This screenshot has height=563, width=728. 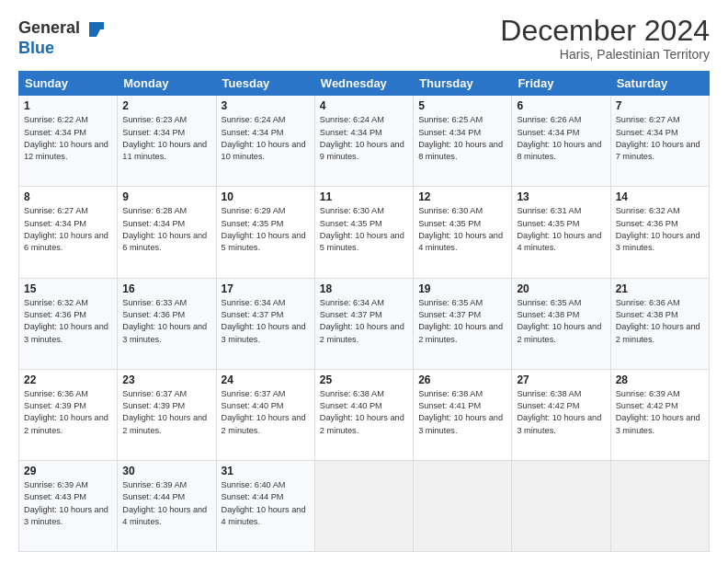 I want to click on day-info: Sunrise: 6:25 AM Sunset: 4:34 PM Dayligh…, so click(x=462, y=138).